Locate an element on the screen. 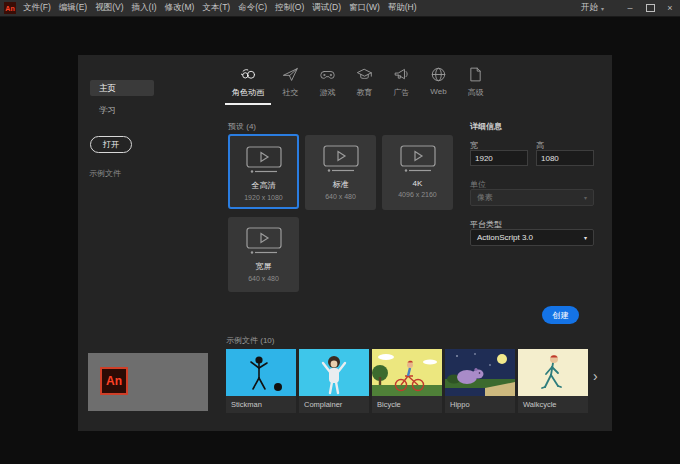 The height and width of the screenshot is (464, 680). title-bar: An 文件(F) 编辑(E) 视图(V) 插入(I) 修改(M) 文本(T) 命… is located at coordinates (340, 8).